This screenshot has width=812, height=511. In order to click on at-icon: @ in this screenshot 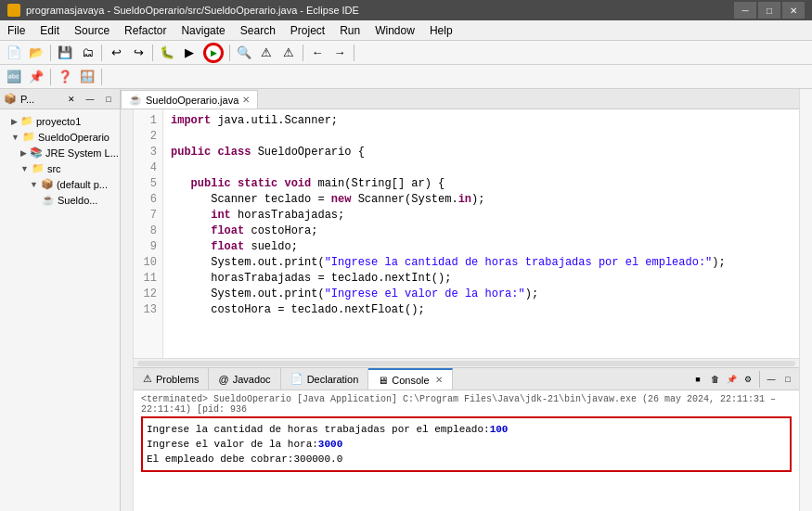, I will do `click(223, 379)`.